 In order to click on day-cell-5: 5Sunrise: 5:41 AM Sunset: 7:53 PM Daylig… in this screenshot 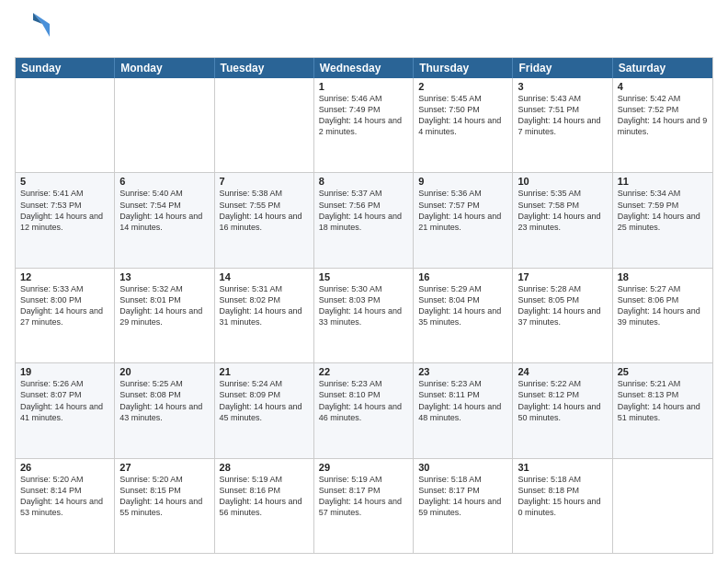, I will do `click(65, 220)`.